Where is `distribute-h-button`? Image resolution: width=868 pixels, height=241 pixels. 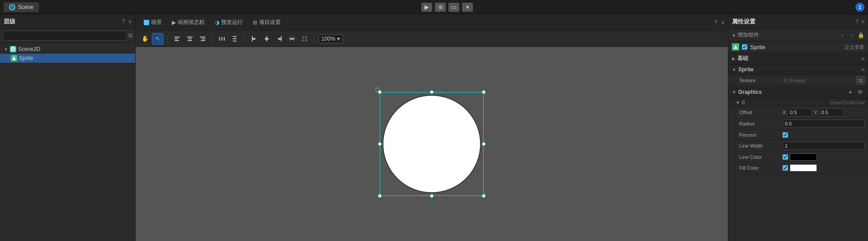 distribute-h-button is located at coordinates (222, 39).